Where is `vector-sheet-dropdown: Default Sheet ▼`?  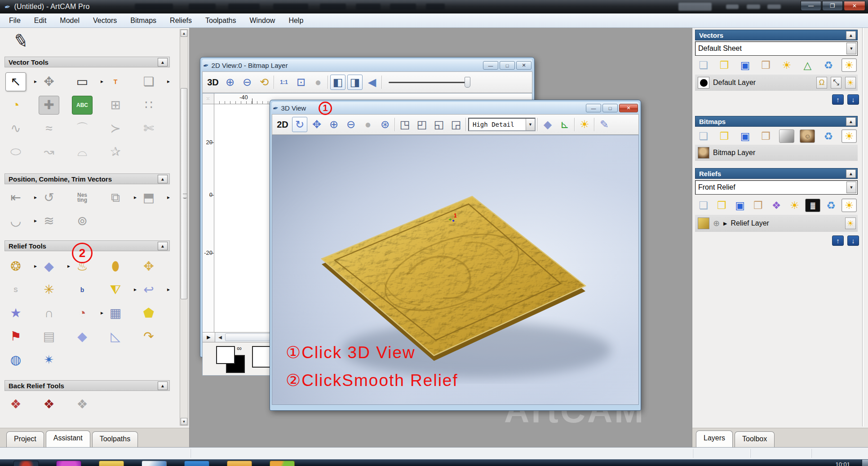 vector-sheet-dropdown: Default Sheet ▼ is located at coordinates (776, 49).